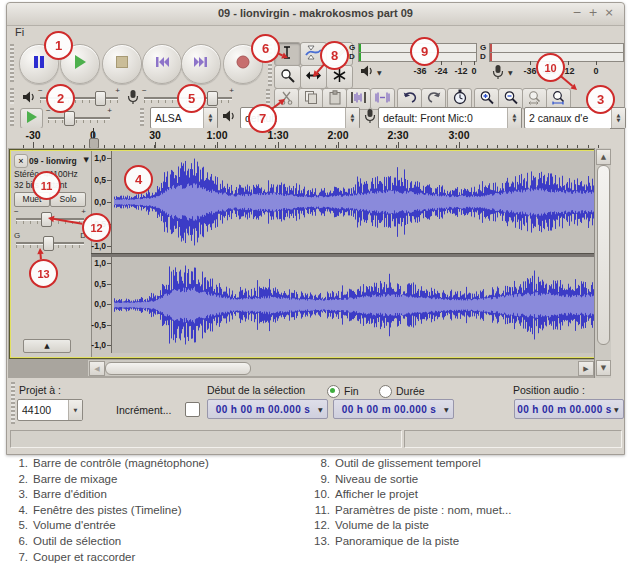 Image resolution: width=630 pixels, height=577 pixels. Describe the element at coordinates (341, 368) in the screenshot. I see `horizontal-scrollbar: ◀ ▶` at that location.